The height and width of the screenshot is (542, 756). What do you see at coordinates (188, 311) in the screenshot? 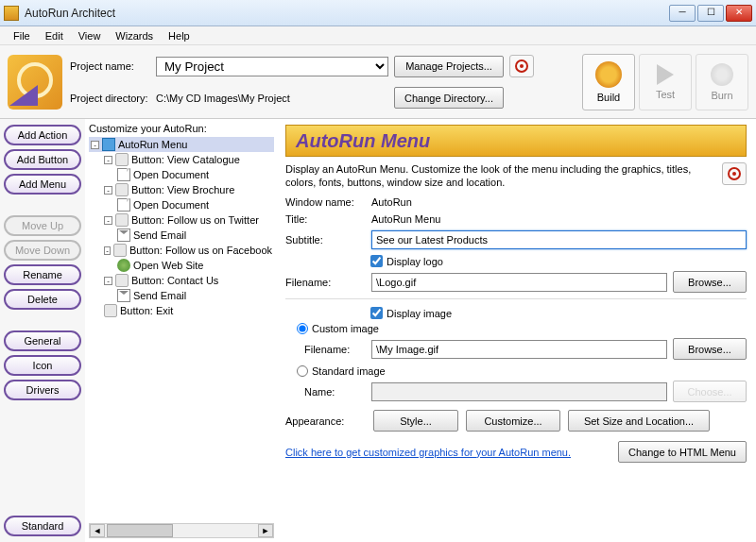
I see `tree-button: Button: Exit` at bounding box center [188, 311].